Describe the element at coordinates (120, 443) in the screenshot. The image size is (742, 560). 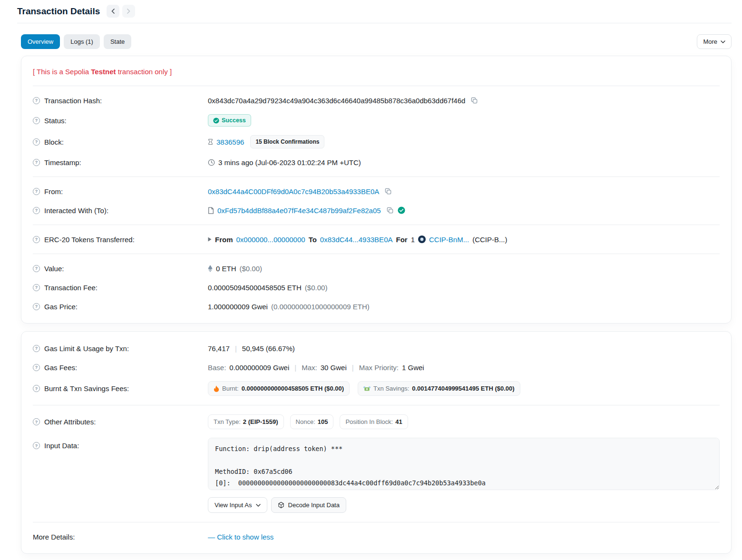
I see `input-data-label-wrap: ? Input Data:` at that location.